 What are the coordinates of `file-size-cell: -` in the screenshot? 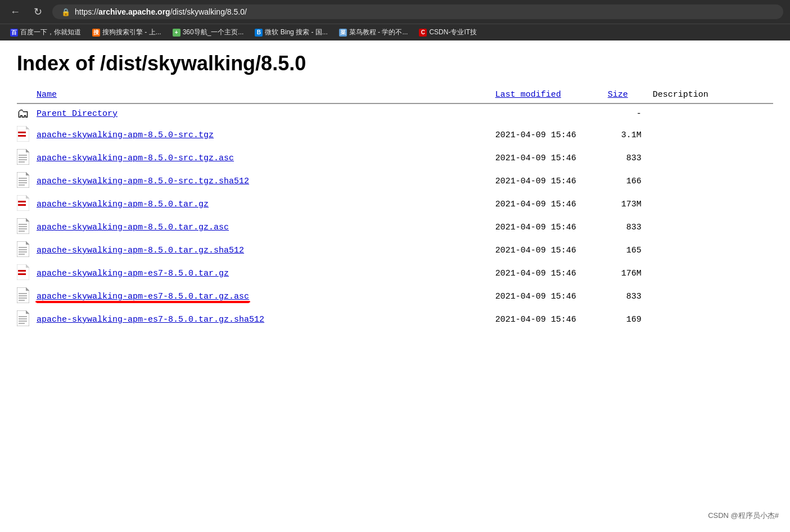 It's located at (630, 114).